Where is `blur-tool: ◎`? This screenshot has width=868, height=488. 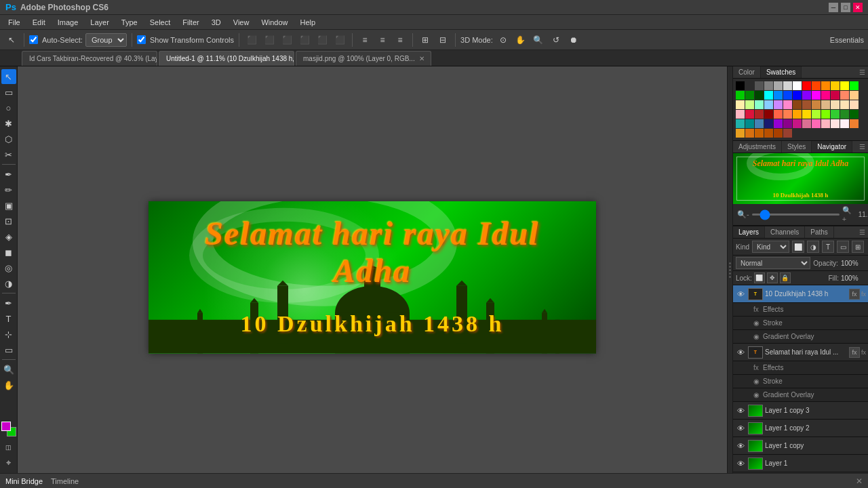
blur-tool: ◎ is located at coordinates (9, 268).